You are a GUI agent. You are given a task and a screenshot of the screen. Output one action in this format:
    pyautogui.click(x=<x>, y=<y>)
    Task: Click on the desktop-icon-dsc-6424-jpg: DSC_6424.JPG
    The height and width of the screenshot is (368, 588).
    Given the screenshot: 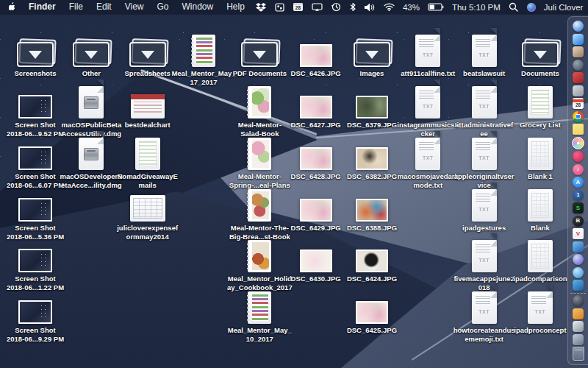 What is the action you would take?
    pyautogui.click(x=372, y=261)
    